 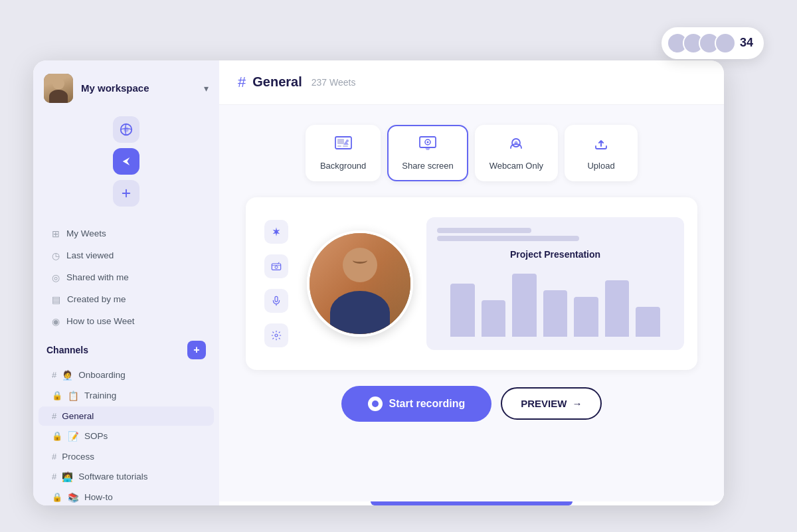 What do you see at coordinates (375, 404) in the screenshot?
I see `record-icon` at bounding box center [375, 404].